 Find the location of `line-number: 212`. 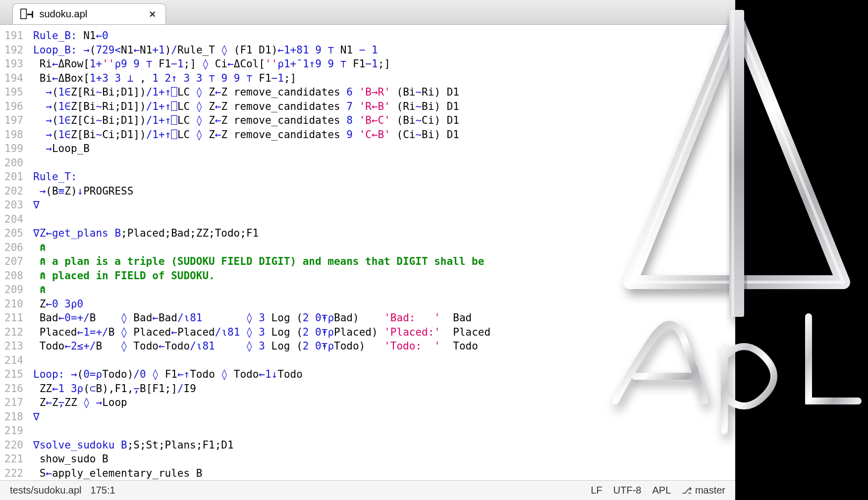

line-number: 212 is located at coordinates (12, 333).